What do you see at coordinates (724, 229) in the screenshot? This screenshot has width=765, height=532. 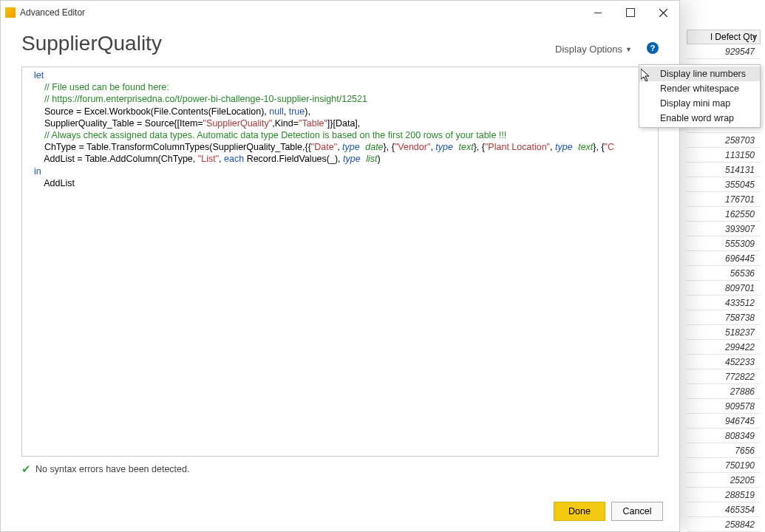 I see `background-cell: 393907` at bounding box center [724, 229].